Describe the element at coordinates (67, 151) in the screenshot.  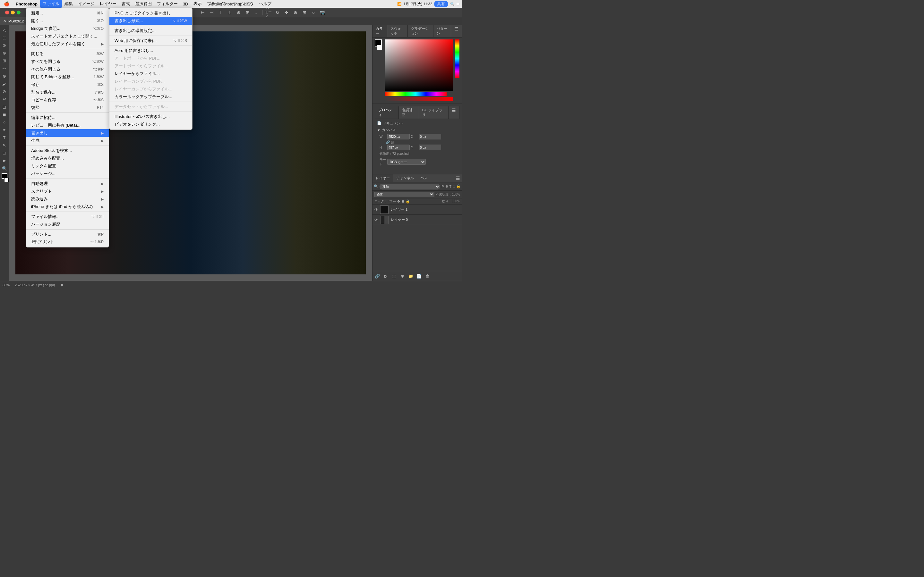
I see `menu-adobe-stock: Adobe Stock を検索...` at that location.